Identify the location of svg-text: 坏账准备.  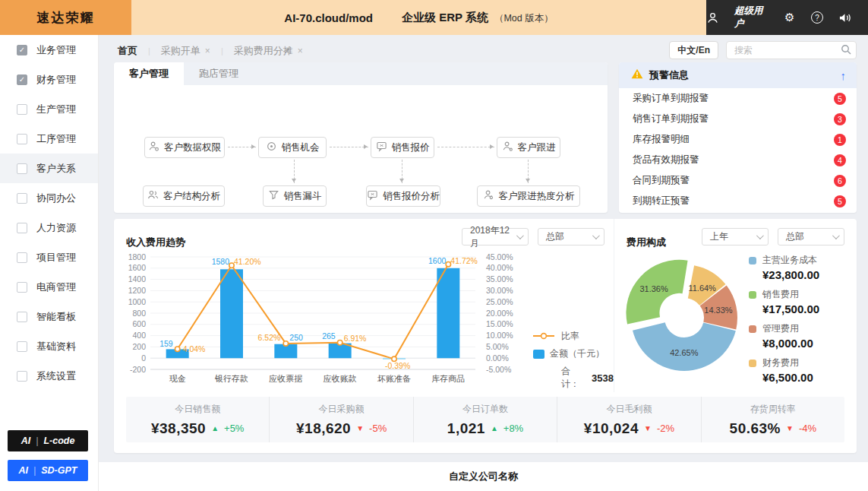
(393, 379).